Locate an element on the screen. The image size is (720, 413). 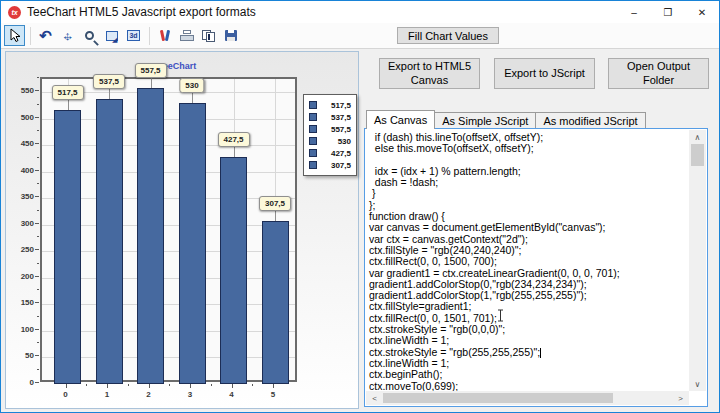
maximize-button: ❒ is located at coordinates (668, 12).